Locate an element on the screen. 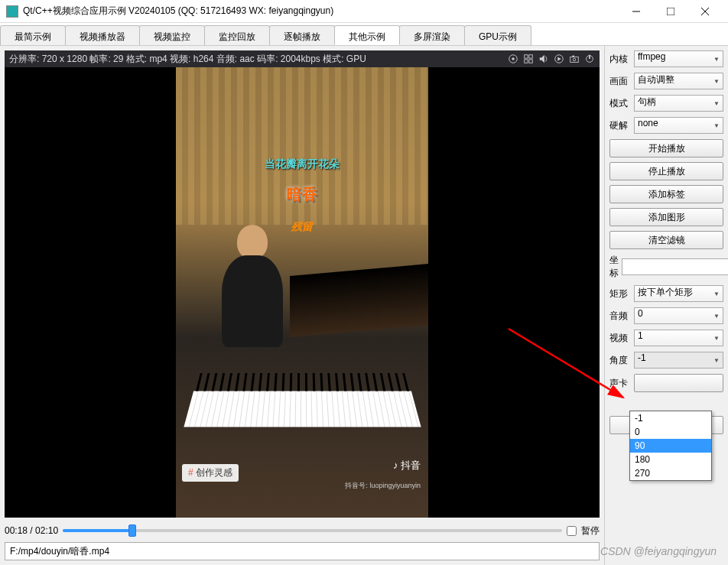 The image size is (728, 565). hw-label: 硬解 is located at coordinates (620, 125).